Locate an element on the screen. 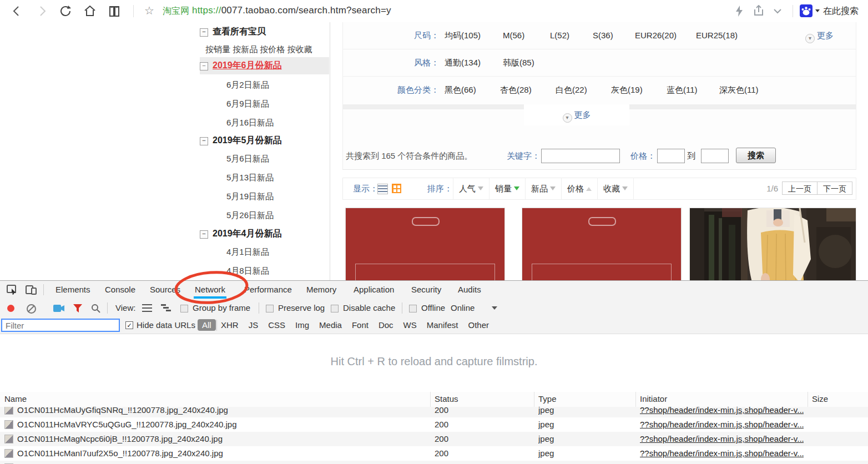 Image resolution: width=868 pixels, height=464 pixels. sidebar-item: 5月19日新品 is located at coordinates (291, 196).